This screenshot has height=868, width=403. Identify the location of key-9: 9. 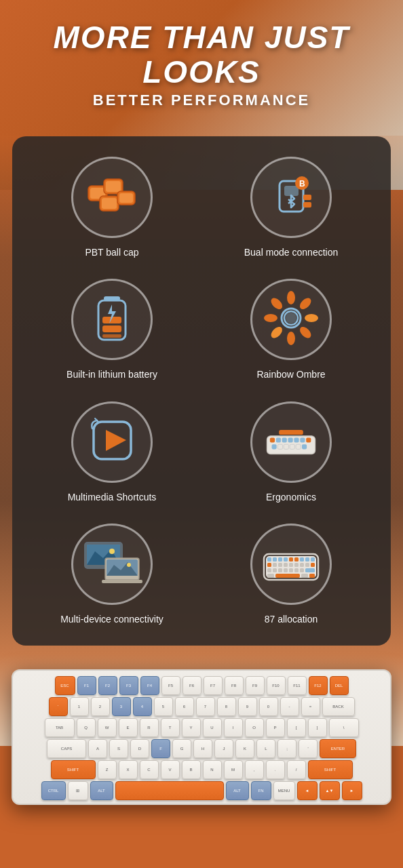
(248, 707).